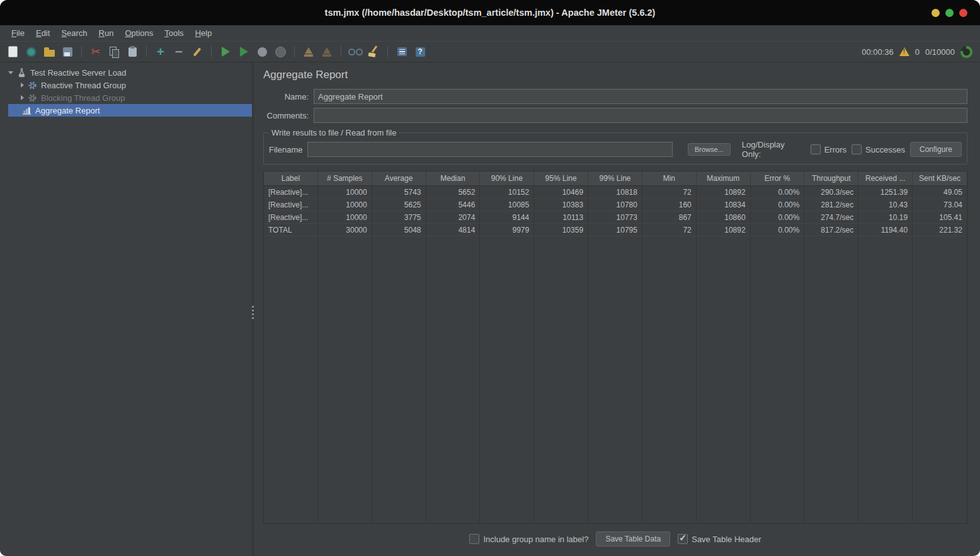 The width and height of the screenshot is (980, 556). I want to click on save-icon, so click(67, 52).